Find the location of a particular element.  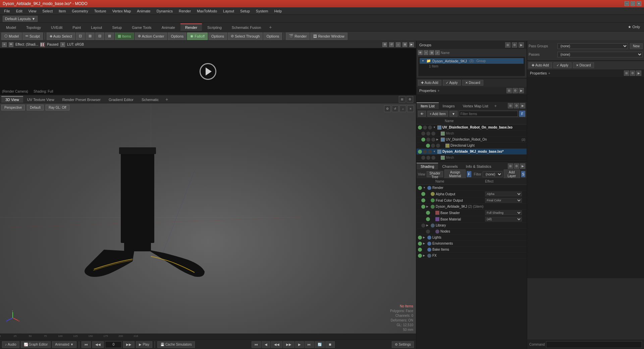

il-add-tab-btn: + is located at coordinates (495, 106).